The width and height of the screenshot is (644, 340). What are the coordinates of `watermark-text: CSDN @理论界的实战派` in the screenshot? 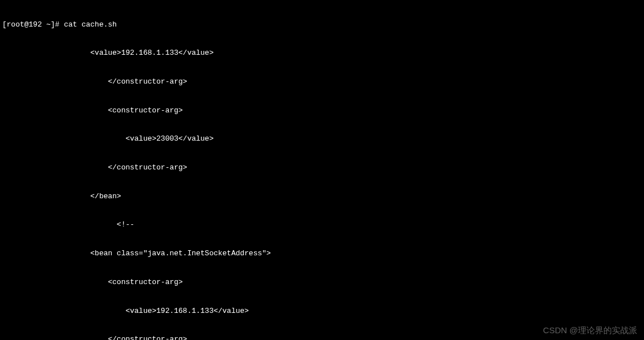 It's located at (590, 330).